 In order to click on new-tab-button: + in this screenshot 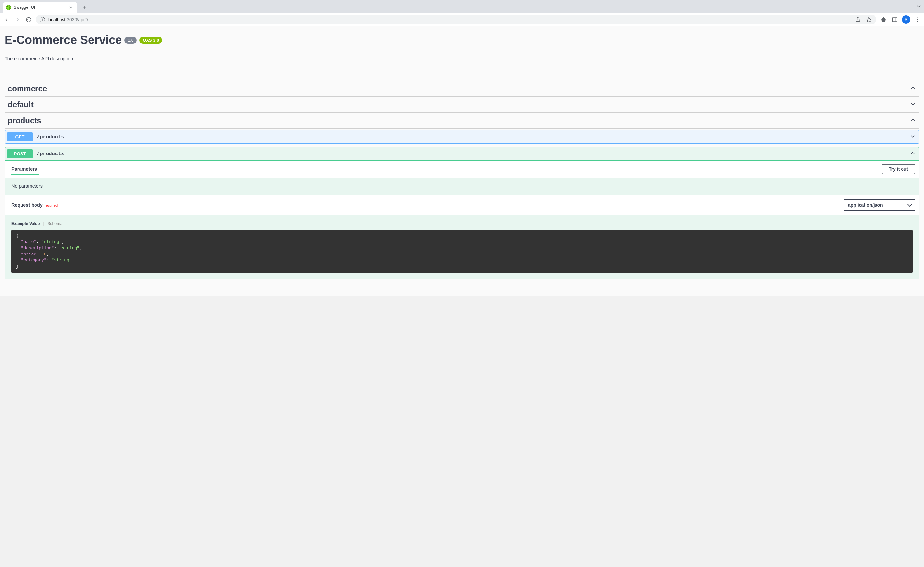, I will do `click(85, 8)`.